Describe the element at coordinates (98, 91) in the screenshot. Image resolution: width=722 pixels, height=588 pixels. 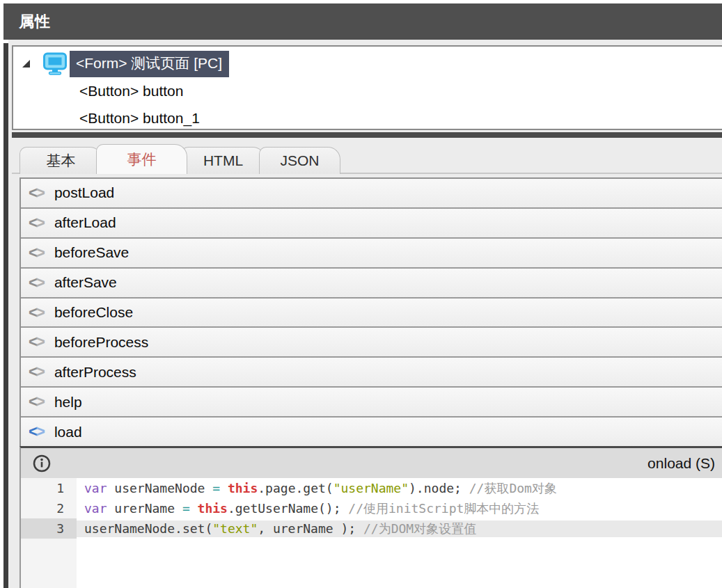
I see `tree-item-label: <Button> button` at that location.